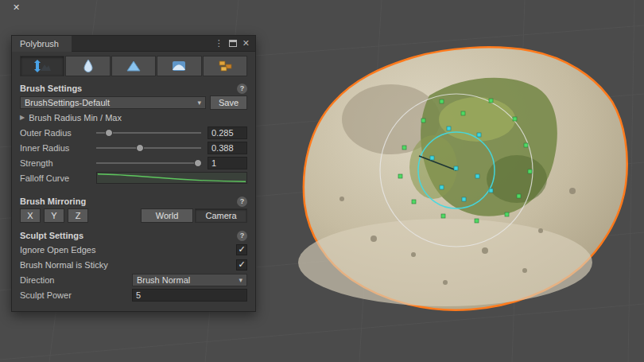 This screenshot has width=644, height=362. Describe the element at coordinates (149, 133) in the screenshot. I see `outer-radius-slider` at that location.